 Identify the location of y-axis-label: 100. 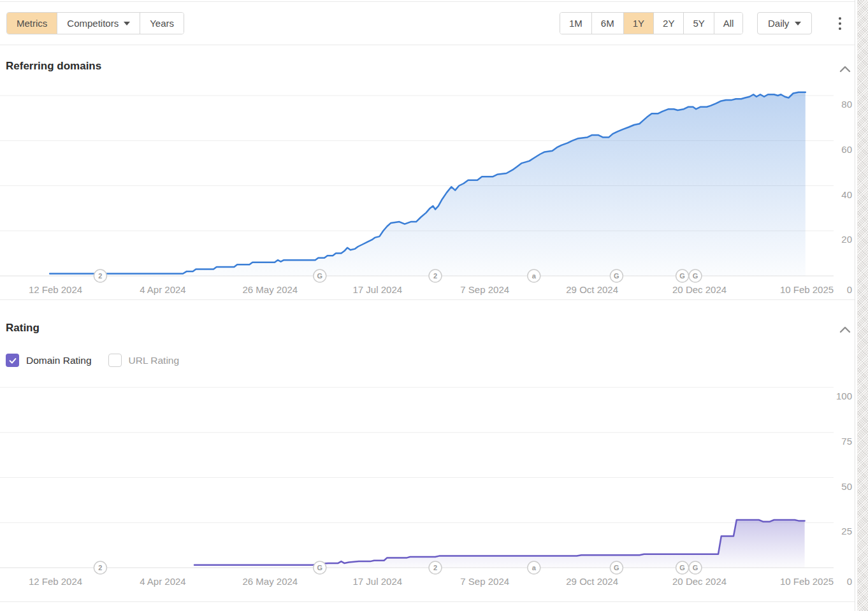
(844, 396).